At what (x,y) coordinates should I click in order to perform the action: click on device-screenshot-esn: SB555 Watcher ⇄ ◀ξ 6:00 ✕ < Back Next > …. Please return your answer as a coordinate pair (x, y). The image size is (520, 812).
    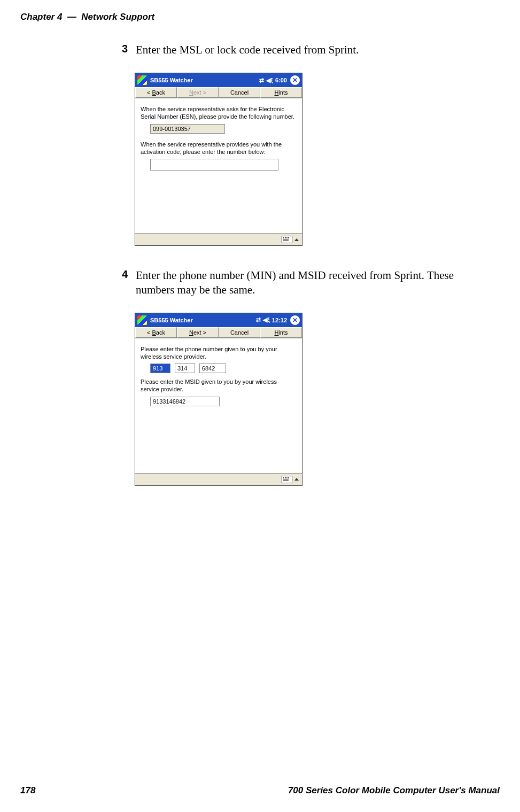
    Looking at the image, I should click on (219, 159).